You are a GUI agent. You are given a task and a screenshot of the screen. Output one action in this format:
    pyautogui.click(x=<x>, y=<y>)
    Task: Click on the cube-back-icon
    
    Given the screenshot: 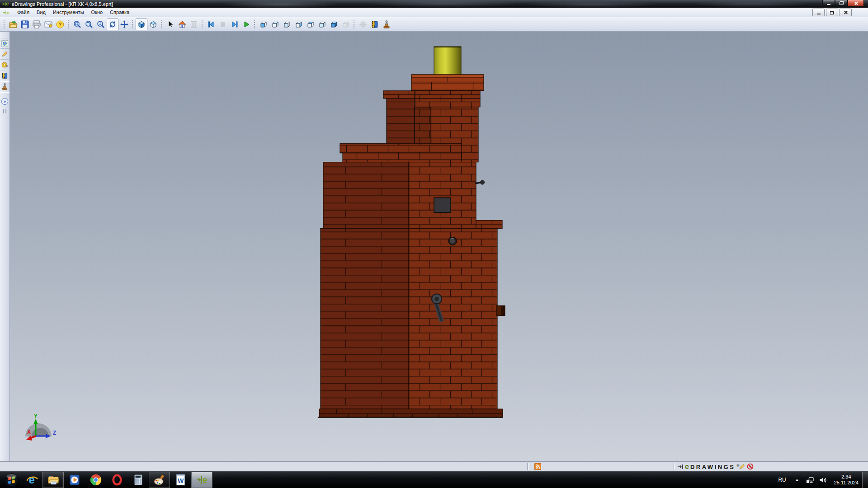 What is the action you would take?
    pyautogui.click(x=275, y=24)
    